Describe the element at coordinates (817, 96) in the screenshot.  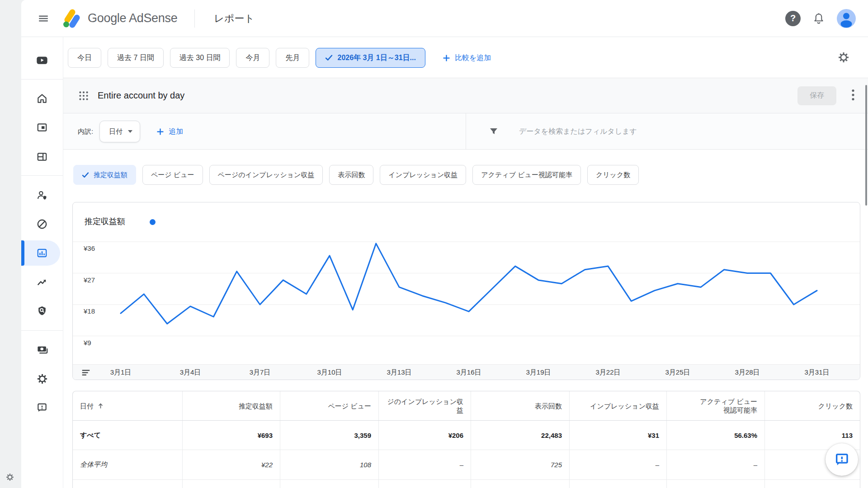
I see `save-button: 保存` at that location.